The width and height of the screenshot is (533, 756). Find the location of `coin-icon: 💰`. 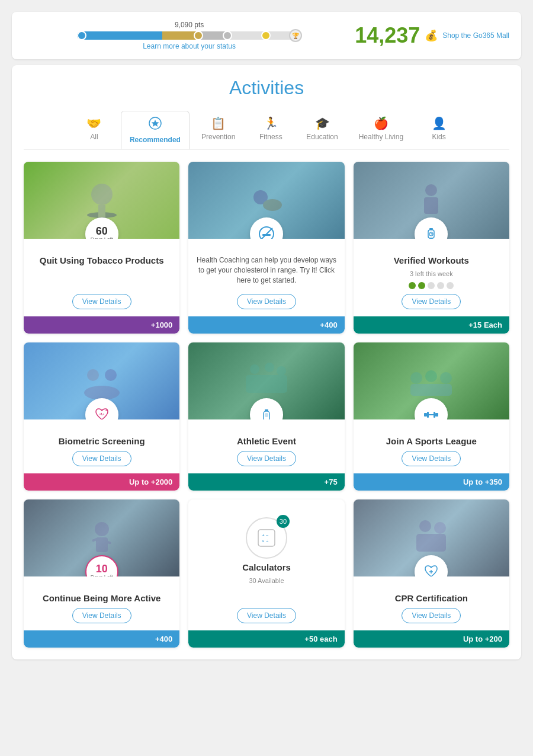

coin-icon: 💰 is located at coordinates (431, 36).